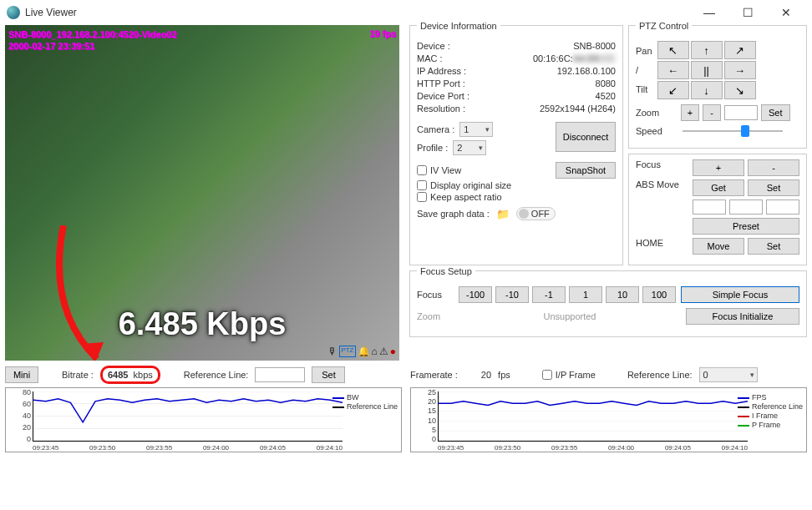 The image size is (812, 510). Describe the element at coordinates (202, 324) in the screenshot. I see `annotation-bitrate-text: 6.485 Kbps` at that location.